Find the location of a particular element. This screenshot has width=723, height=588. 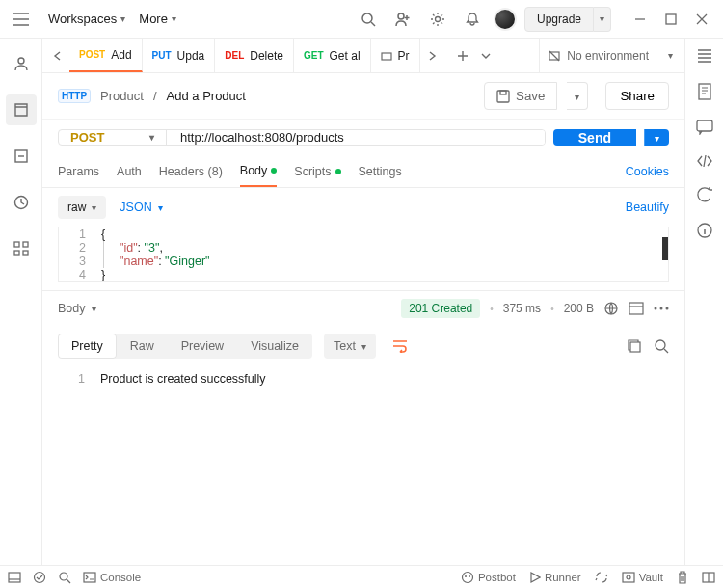

search-response-icon is located at coordinates (661, 346).